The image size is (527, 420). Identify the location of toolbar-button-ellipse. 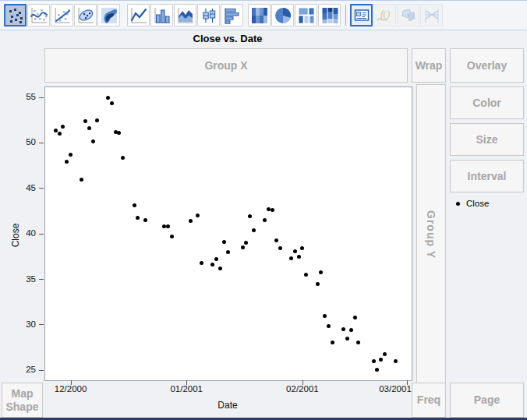
(86, 16).